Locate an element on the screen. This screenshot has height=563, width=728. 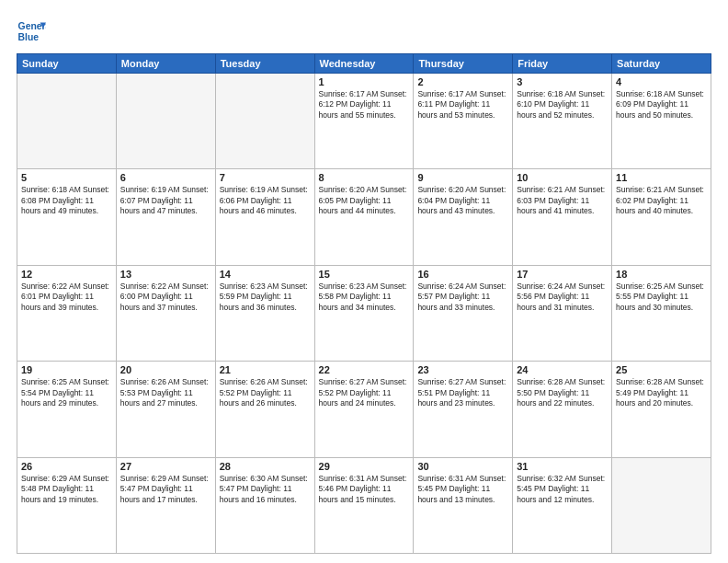
cell-details: Sunrise: 6:25 AM Sunset: 5:55 PM Dayligh… is located at coordinates (662, 297).